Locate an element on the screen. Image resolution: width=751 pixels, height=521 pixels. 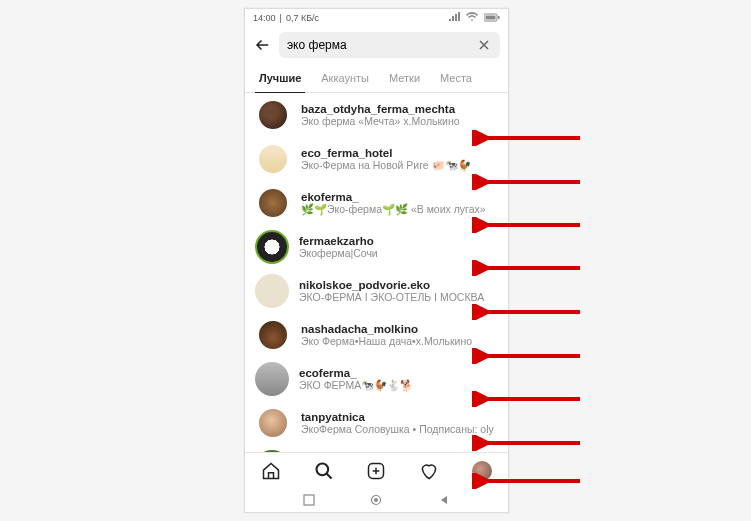
result-row: nashadacha_molkino Эко Ферма•Наша дача•х… is located at coordinates (376, 335).